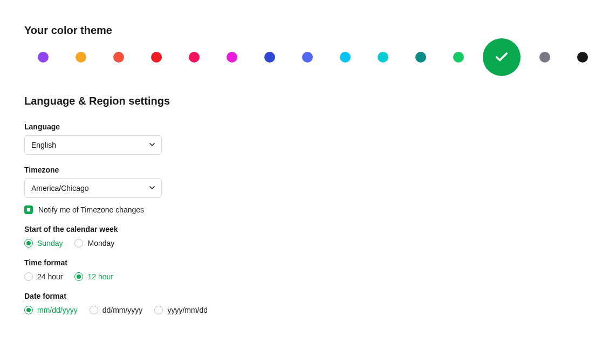 The width and height of the screenshot is (616, 364). I want to click on timezone-notify-label: Notify me of Timezone changes, so click(91, 210).